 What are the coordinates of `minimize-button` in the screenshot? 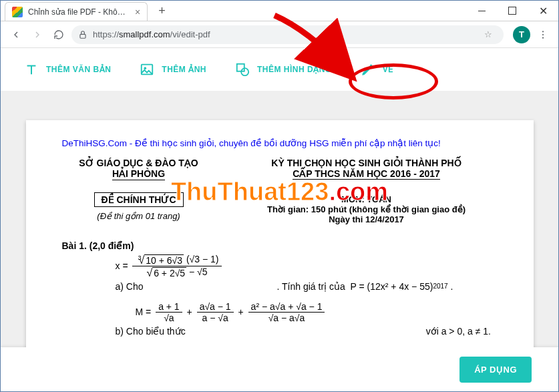 It's located at (482, 11).